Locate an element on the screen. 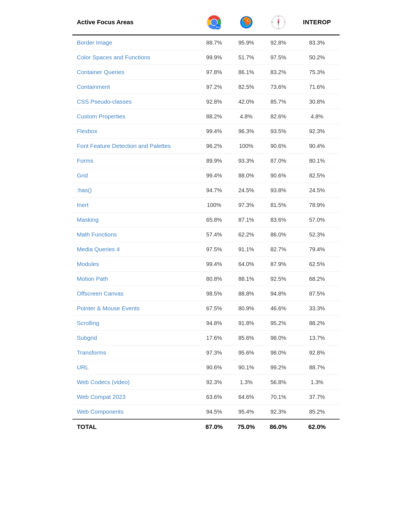 The height and width of the screenshot is (532, 412). safari-value: 94.8% is located at coordinates (278, 294).